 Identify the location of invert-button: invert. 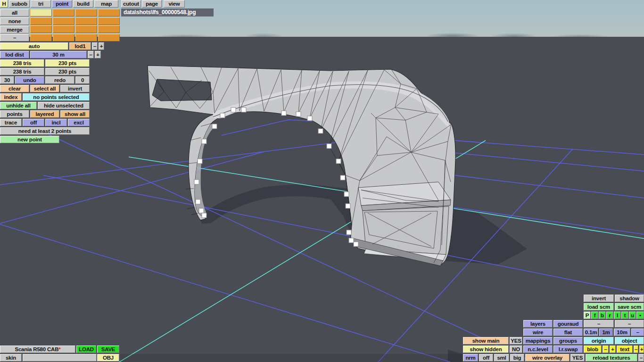
(599, 298).